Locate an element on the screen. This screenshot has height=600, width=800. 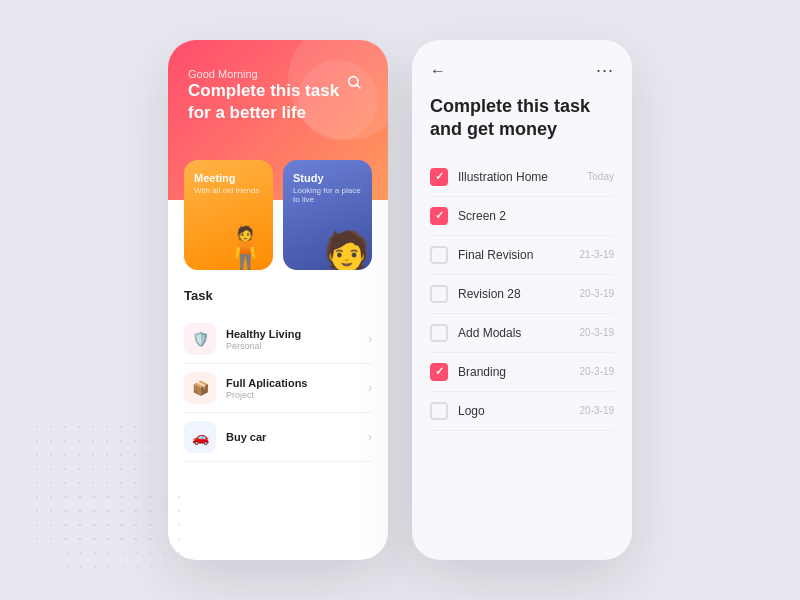
healthy-living-icon: 🛡️ is located at coordinates (200, 339).